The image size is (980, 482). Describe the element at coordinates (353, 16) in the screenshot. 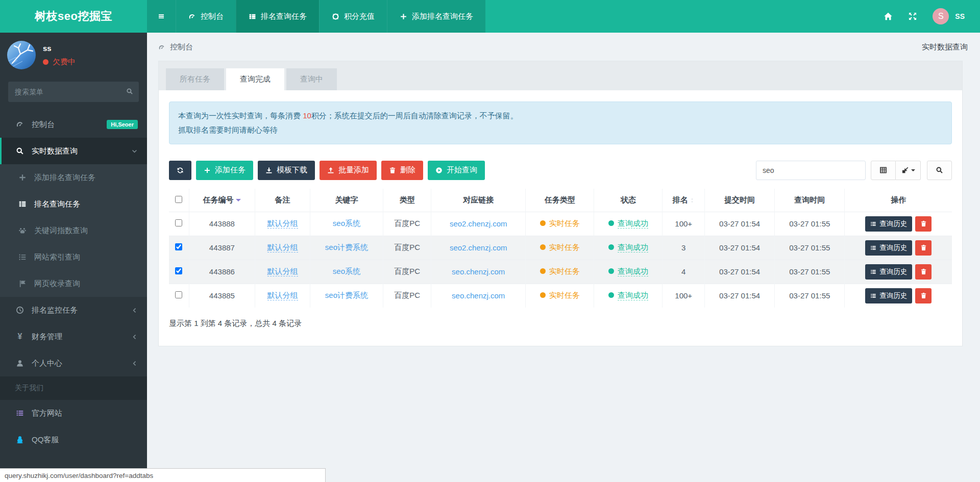

I see `nav-item: 积分充值` at that location.